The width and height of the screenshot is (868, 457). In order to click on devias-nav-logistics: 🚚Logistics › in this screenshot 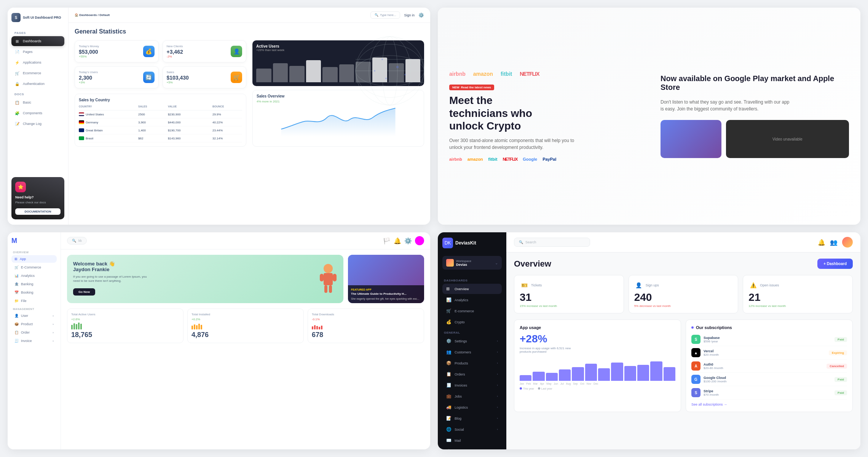, I will do `click(472, 407)`.